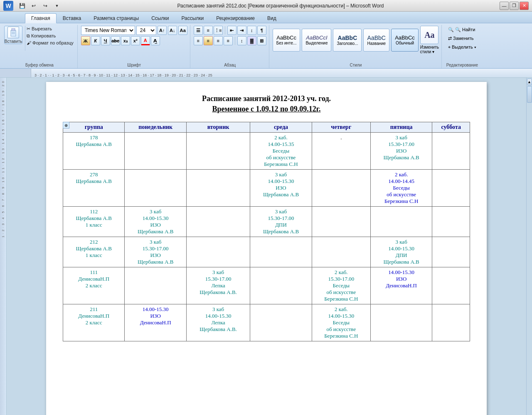  What do you see at coordinates (198, 41) in the screenshot?
I see `align-left-button: ≡` at bounding box center [198, 41].